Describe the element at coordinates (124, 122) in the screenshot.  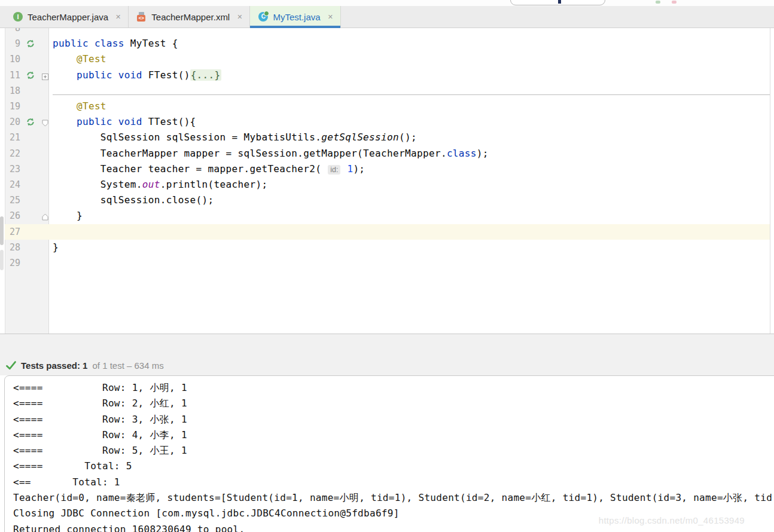
I see `code-text: public void TTest(){` at that location.